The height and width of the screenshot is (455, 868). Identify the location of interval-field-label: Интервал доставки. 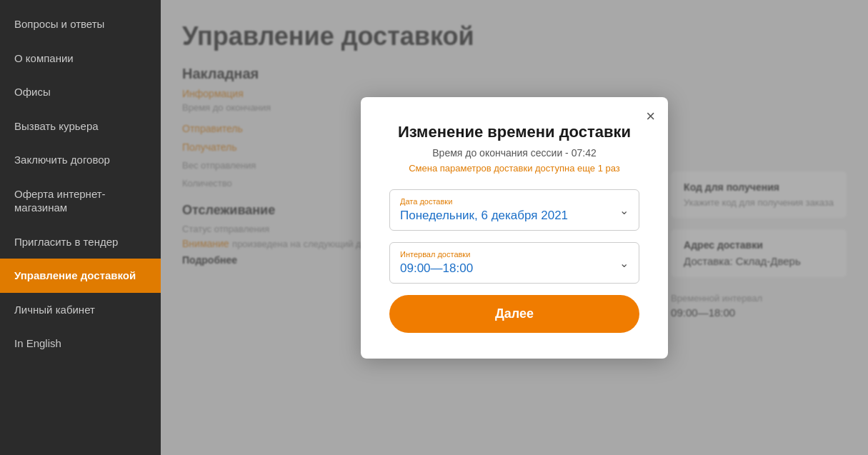
(514, 254).